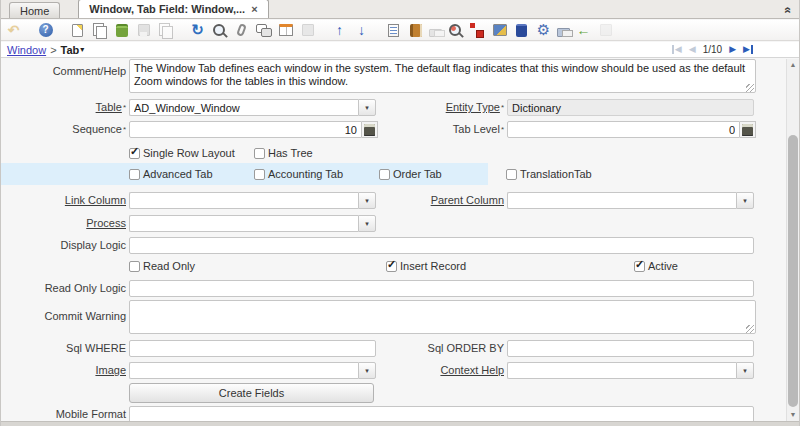  What do you see at coordinates (544, 30) in the screenshot?
I see `process-icon: ⚙` at bounding box center [544, 30].